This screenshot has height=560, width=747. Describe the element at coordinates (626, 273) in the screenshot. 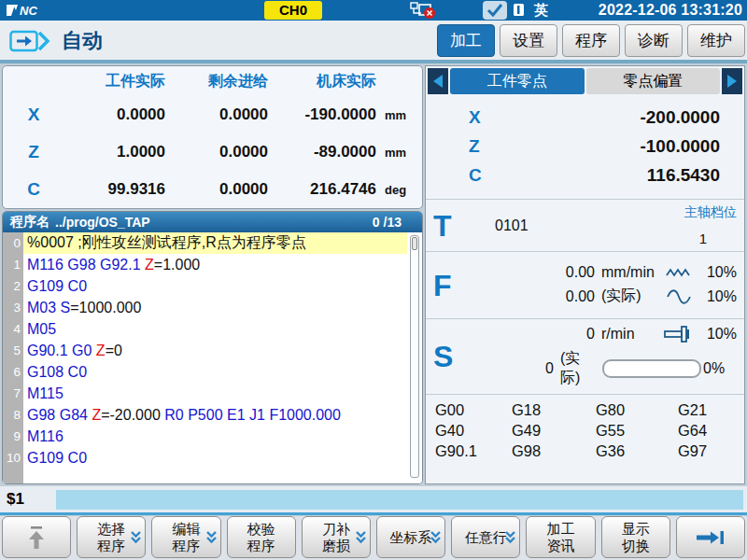

I see `feed-unit: mm/min` at that location.